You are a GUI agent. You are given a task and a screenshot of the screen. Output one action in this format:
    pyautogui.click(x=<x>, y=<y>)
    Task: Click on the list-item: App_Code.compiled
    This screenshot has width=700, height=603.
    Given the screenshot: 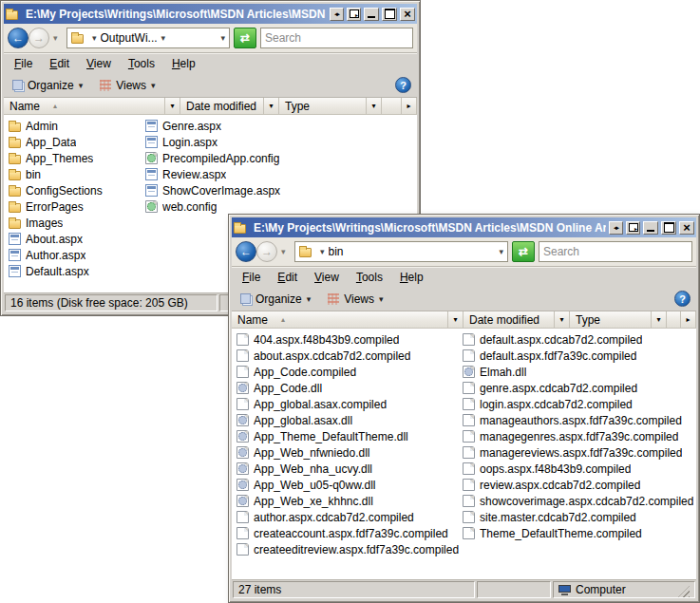 What is the action you would take?
    pyautogui.click(x=348, y=372)
    